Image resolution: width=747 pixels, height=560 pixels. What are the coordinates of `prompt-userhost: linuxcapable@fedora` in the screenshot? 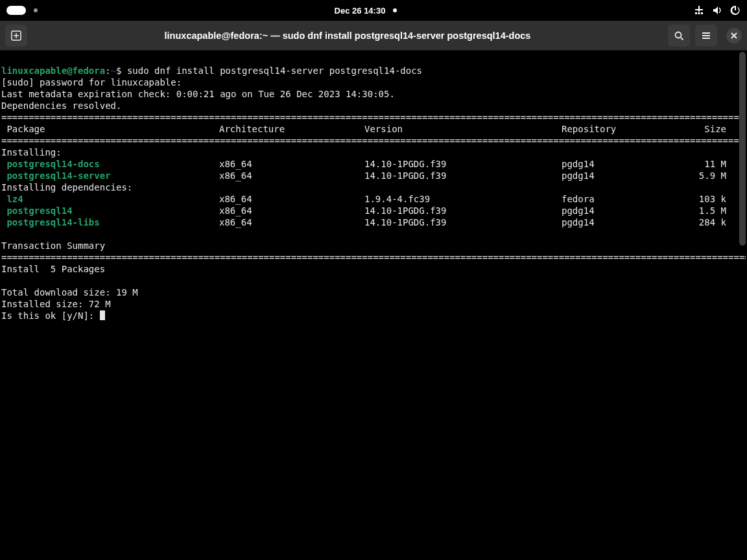 It's located at (53, 71).